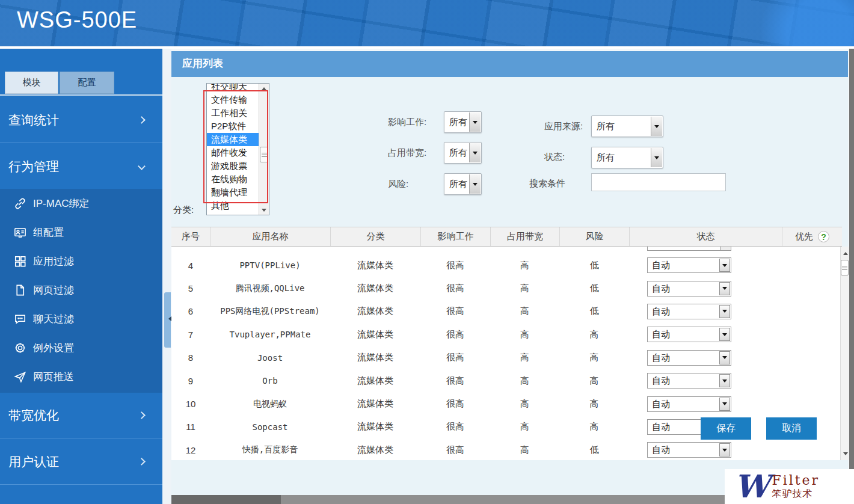 This screenshot has height=504, width=854. What do you see at coordinates (81, 494) in the screenshot?
I see `sidebar-group-5: VPN` at bounding box center [81, 494].